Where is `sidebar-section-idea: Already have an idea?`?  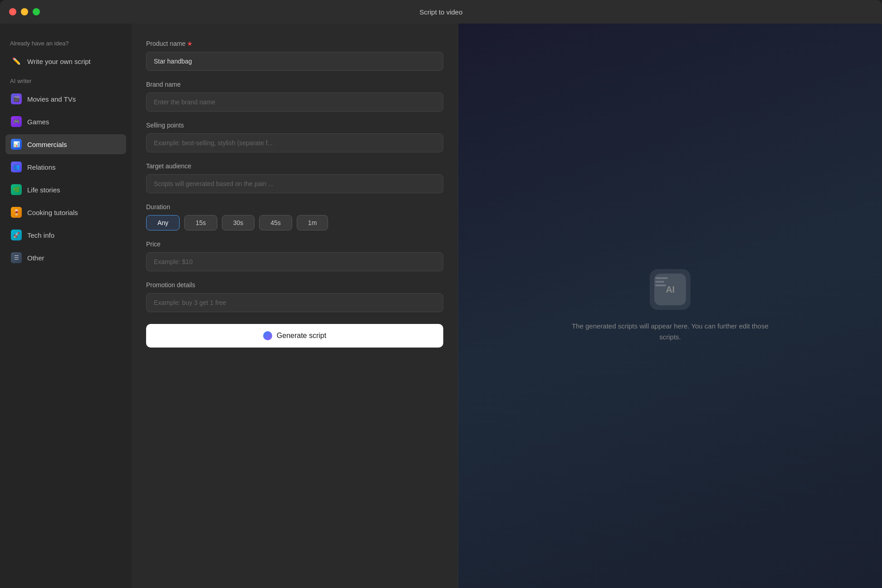 sidebar-section-idea: Already have an idea? is located at coordinates (66, 43).